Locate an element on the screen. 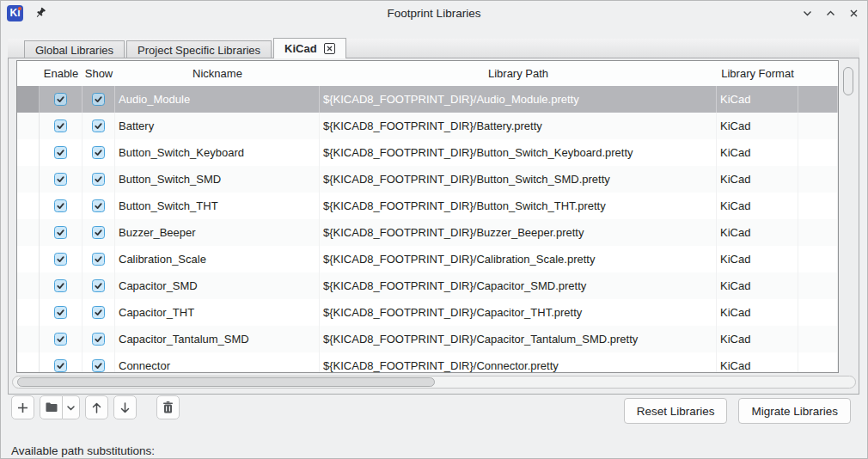 This screenshot has height=459, width=868. browse-library-dropdown is located at coordinates (71, 407).